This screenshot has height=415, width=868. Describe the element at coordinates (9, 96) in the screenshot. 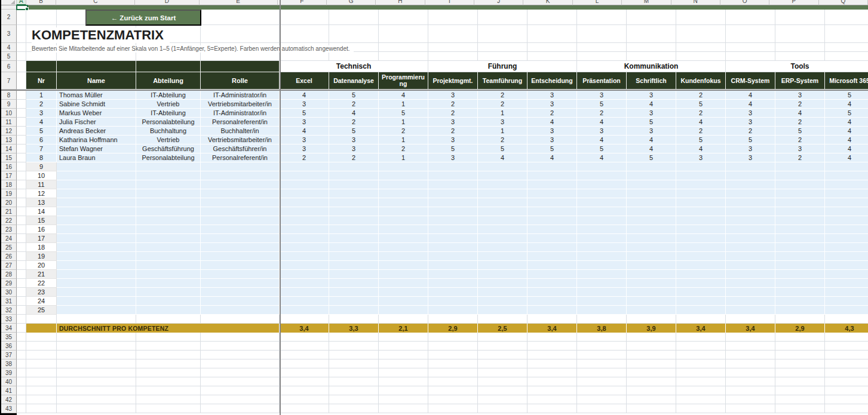

I see `row-number-8: 8` at that location.